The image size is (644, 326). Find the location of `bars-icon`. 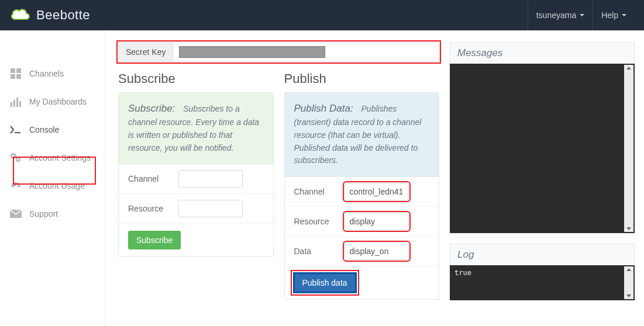

bars-icon is located at coordinates (16, 102).